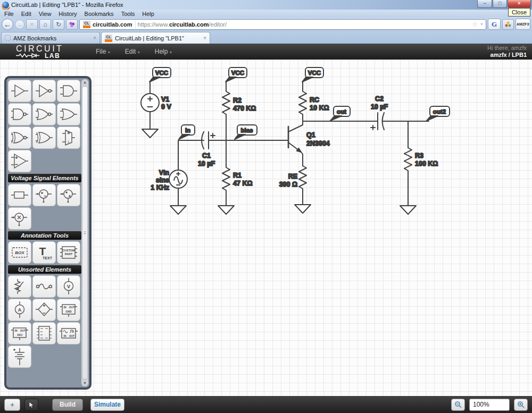  I want to click on palette-item-custom-part: CUSTOMPART, so click(69, 252).